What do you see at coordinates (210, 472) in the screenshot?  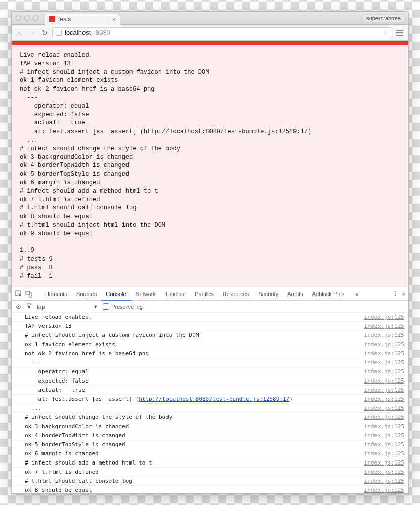 I see `console-row: ok 7 t.html is definedindex.js:125` at bounding box center [210, 472].